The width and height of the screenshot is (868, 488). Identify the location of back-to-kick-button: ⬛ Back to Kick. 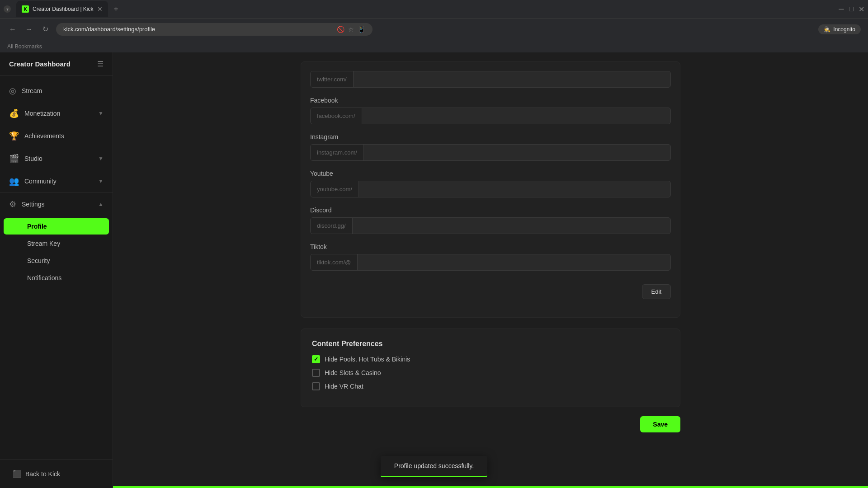
(56, 474).